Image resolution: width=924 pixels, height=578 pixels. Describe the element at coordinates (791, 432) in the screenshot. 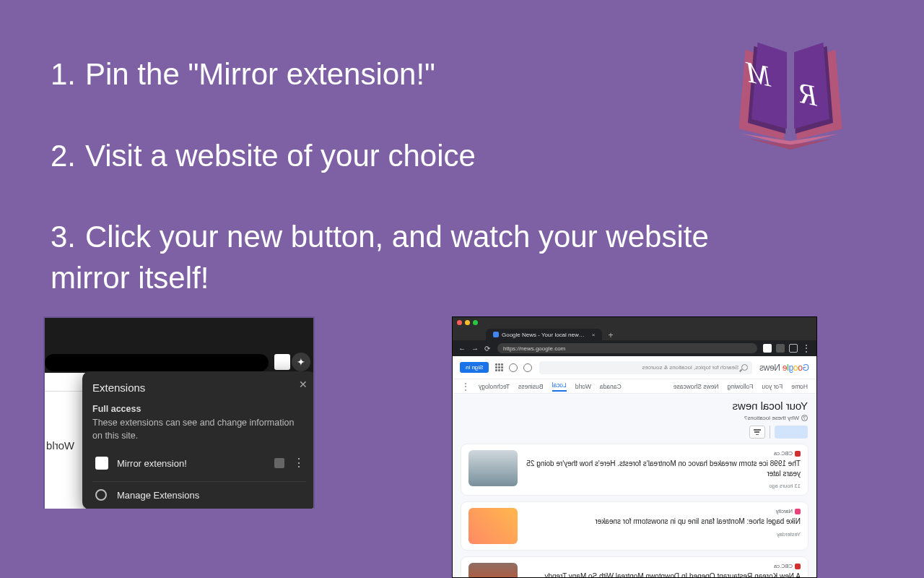

I see `location-chip-selected` at that location.